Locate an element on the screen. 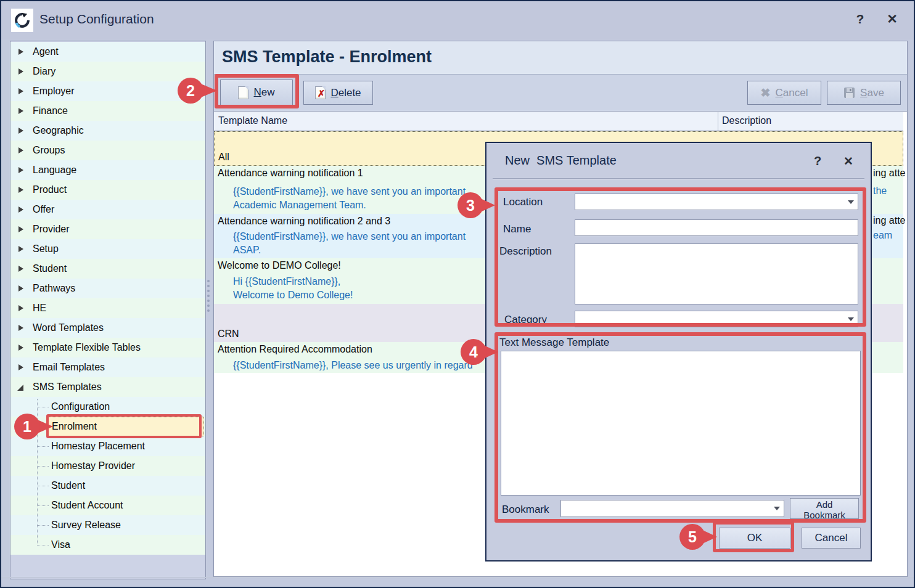 The image size is (915, 588). column-divider is located at coordinates (718, 121).